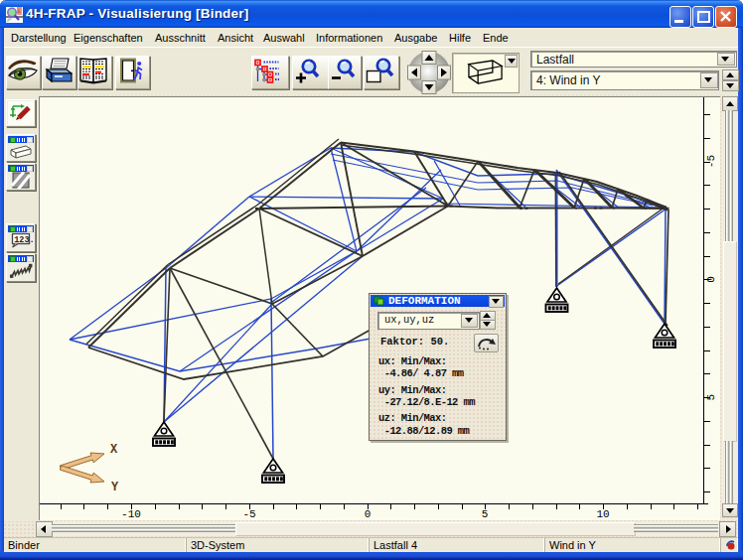 The width and height of the screenshot is (743, 560). Describe the element at coordinates (24, 240) in the screenshot. I see `svg-text: 123.` at that location.